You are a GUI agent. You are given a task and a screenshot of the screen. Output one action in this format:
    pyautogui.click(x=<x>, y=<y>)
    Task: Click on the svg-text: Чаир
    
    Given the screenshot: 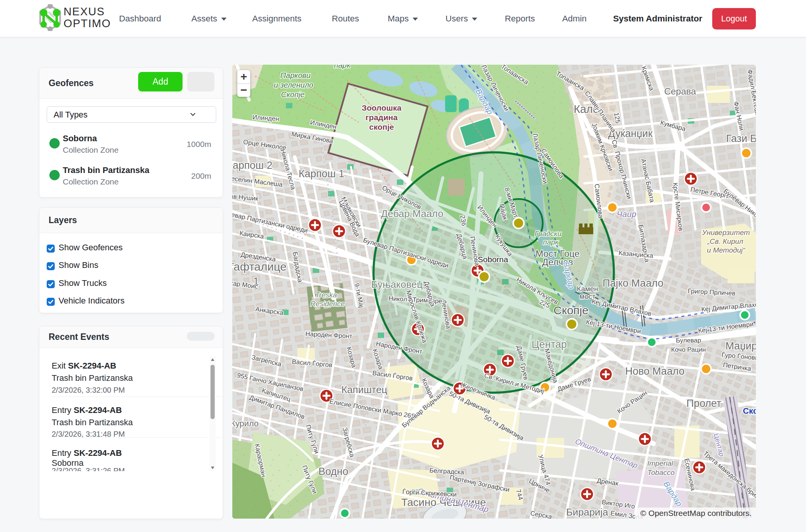 What is the action you would take?
    pyautogui.click(x=627, y=214)
    